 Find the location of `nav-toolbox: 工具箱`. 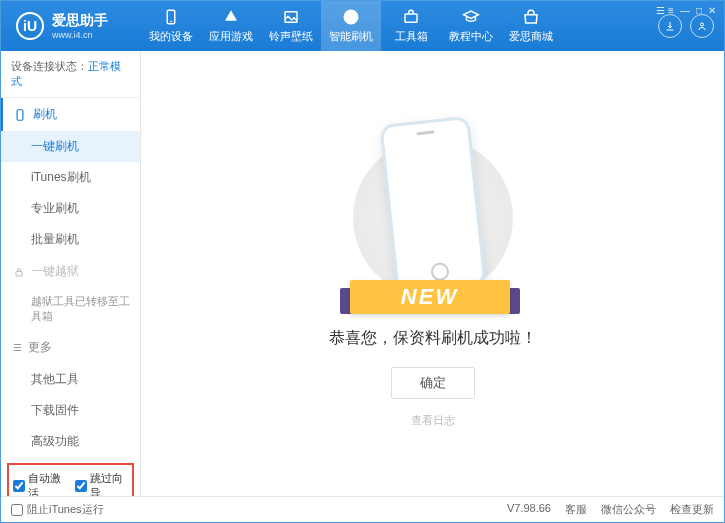

nav-toolbox: 工具箱 is located at coordinates (411, 26).